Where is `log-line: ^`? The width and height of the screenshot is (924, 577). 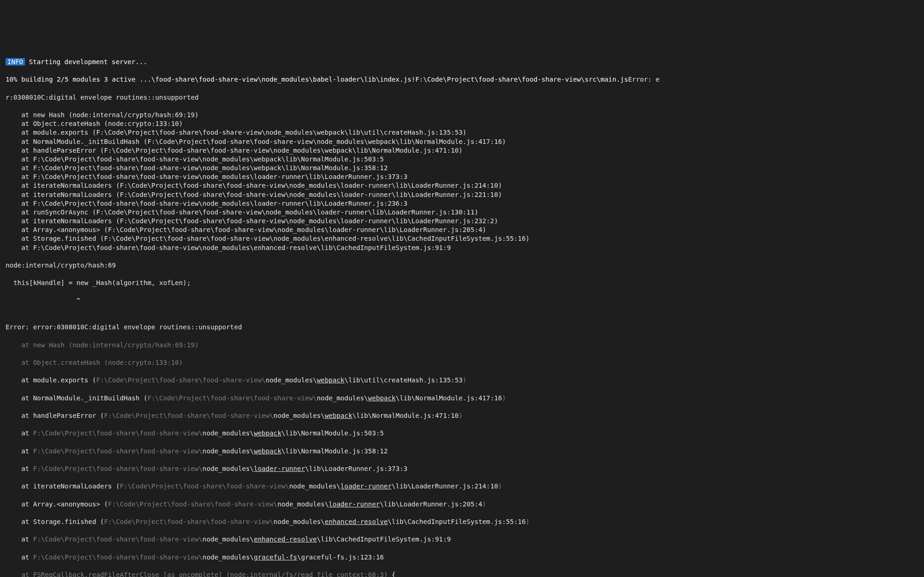
log-line: ^ is located at coordinates (462, 301).